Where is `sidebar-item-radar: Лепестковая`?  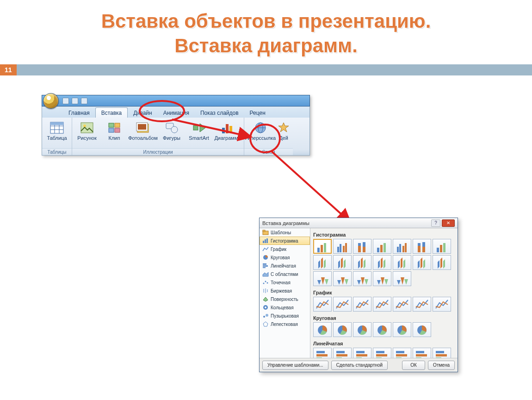 sidebar-item-radar: Лепестковая is located at coordinates (285, 324).